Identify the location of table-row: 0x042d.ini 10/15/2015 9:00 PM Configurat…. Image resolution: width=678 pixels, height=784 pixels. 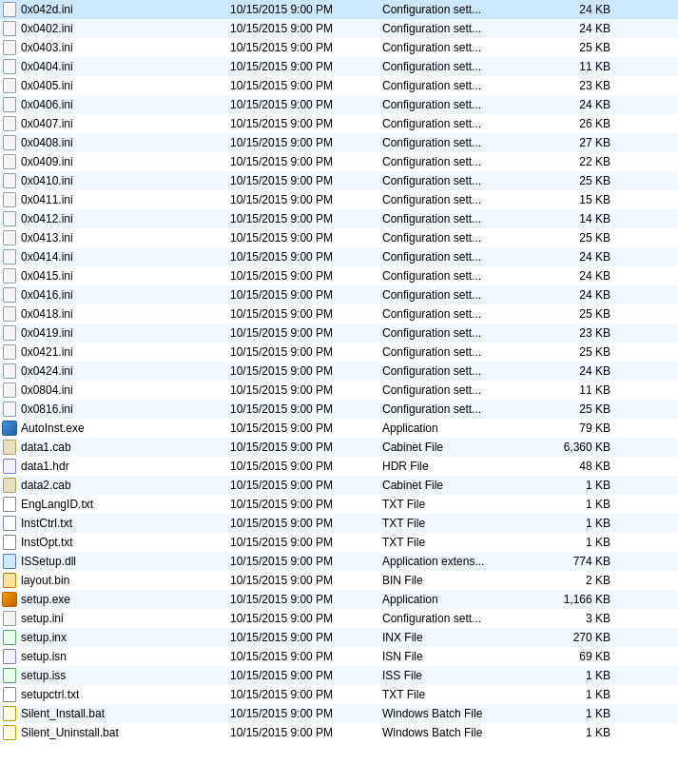
(339, 10).